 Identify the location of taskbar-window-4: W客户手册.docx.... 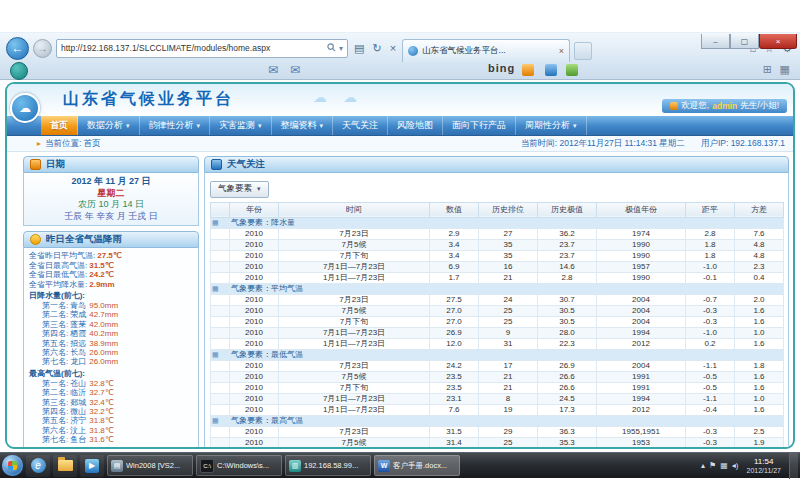
(417, 466).